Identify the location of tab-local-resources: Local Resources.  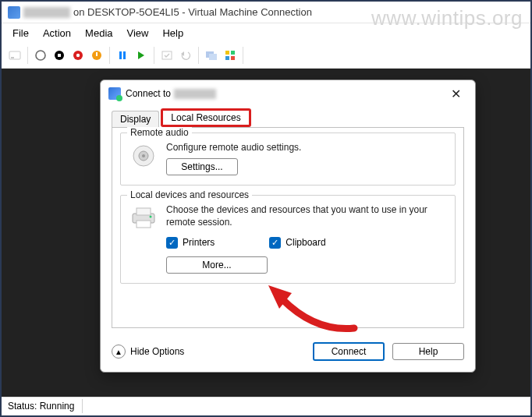
(206, 118).